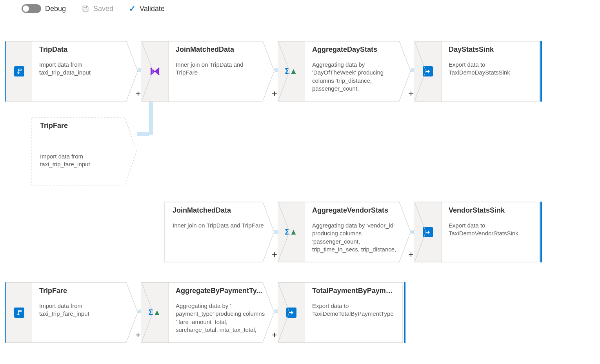 This screenshot has width=600, height=364. Describe the element at coordinates (354, 291) in the screenshot. I see `node-title: TotalPaymentByPaymen...` at that location.